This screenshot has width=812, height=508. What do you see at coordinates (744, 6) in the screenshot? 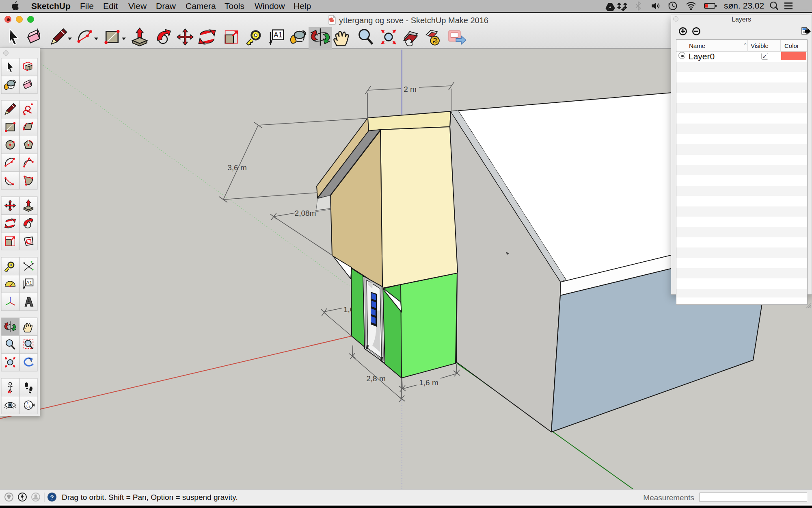
I see `svg-text: søn. 23.02` at bounding box center [744, 6].